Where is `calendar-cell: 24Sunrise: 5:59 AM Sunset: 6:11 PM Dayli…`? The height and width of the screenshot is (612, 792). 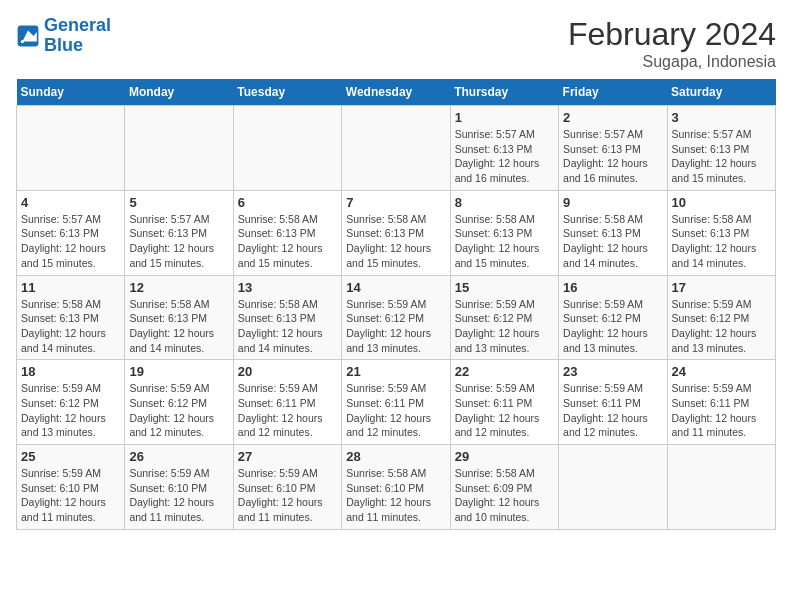 calendar-cell: 24Sunrise: 5:59 AM Sunset: 6:11 PM Dayli… is located at coordinates (721, 402).